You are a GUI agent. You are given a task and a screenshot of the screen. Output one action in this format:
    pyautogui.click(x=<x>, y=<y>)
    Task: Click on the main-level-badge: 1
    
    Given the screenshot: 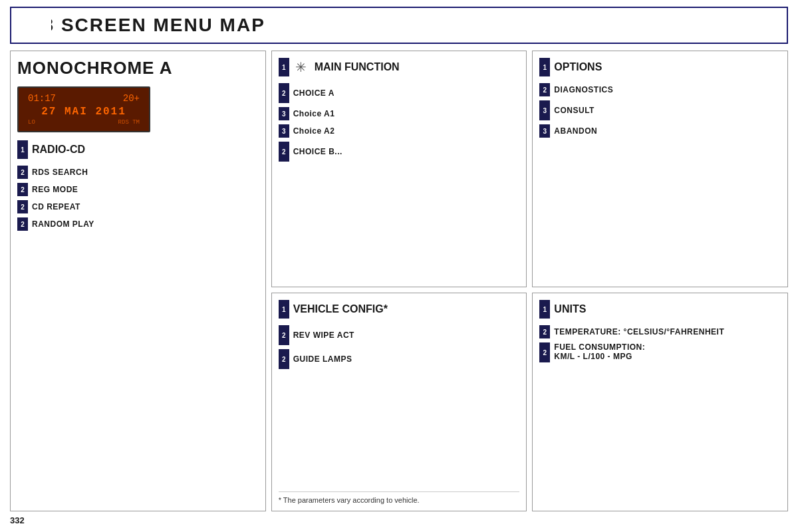 What is the action you would take?
    pyautogui.click(x=284, y=67)
    